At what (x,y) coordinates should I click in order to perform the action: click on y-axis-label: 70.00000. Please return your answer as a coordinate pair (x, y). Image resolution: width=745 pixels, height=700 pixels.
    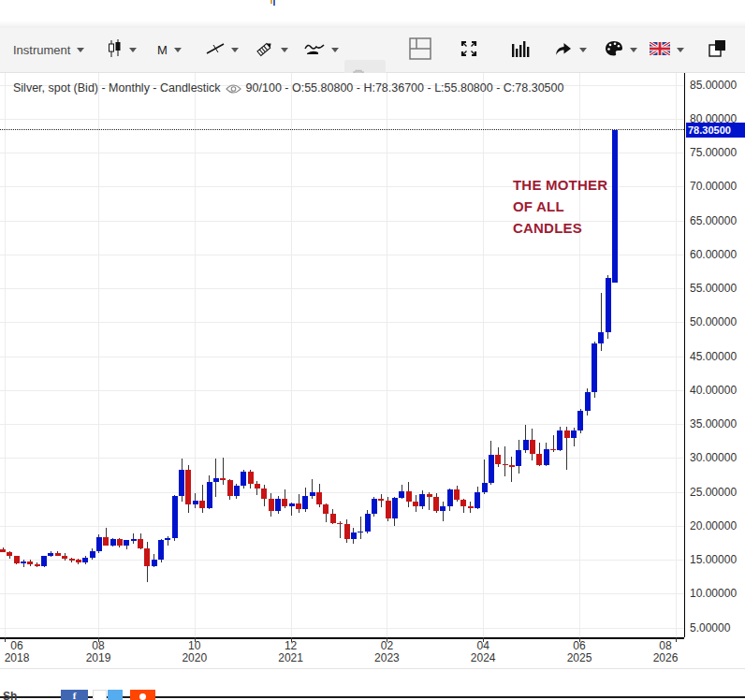
    Looking at the image, I should click on (713, 186).